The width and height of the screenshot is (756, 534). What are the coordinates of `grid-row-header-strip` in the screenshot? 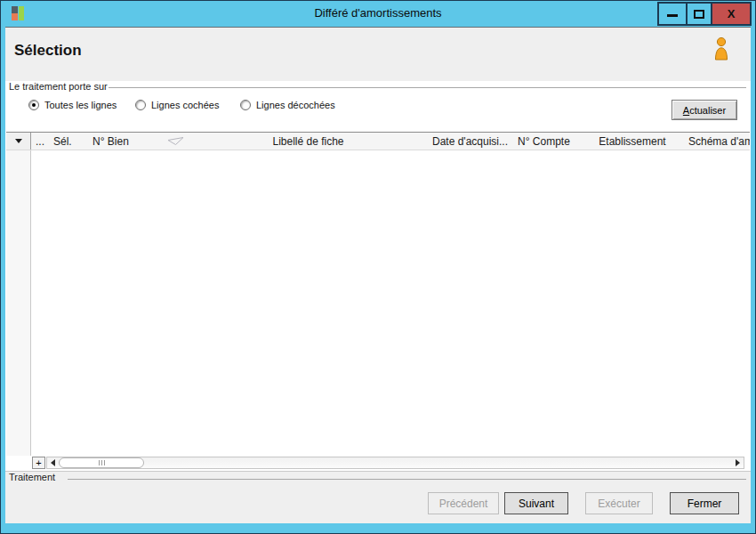 It's located at (19, 303).